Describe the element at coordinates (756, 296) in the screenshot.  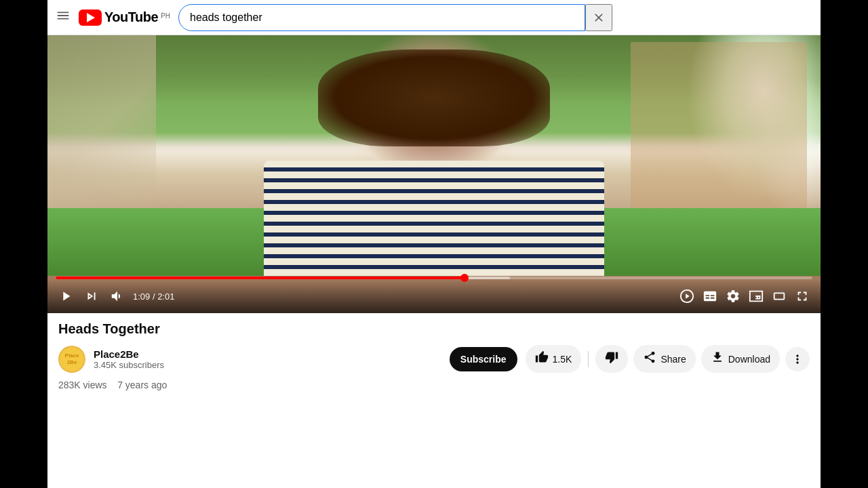
I see `miniplayer-button` at that location.